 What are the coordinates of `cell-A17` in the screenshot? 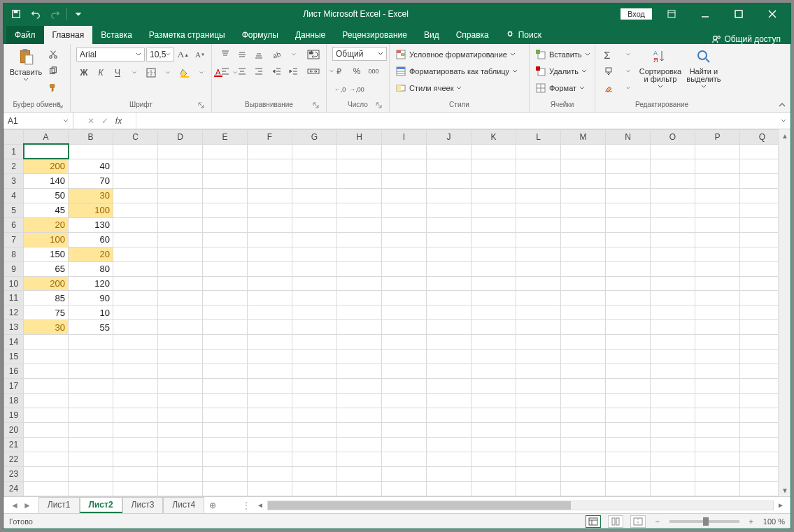 It's located at (46, 386).